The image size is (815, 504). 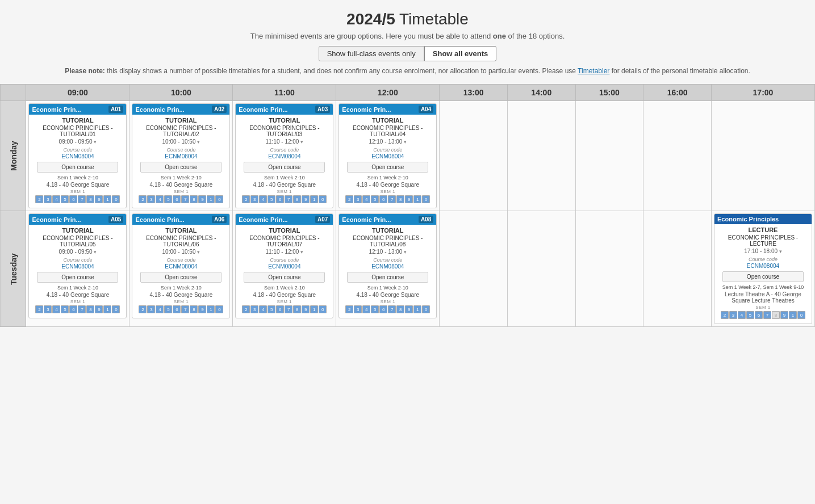 I want to click on time-14: 14:00, so click(x=541, y=93).